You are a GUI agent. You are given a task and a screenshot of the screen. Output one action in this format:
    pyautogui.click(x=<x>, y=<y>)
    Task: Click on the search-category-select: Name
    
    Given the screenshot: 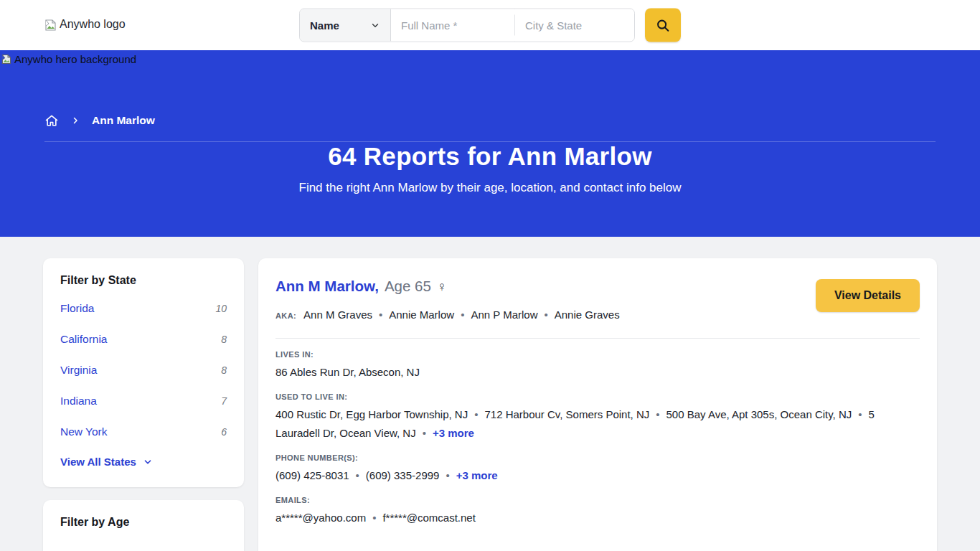 What is the action you would take?
    pyautogui.click(x=346, y=26)
    